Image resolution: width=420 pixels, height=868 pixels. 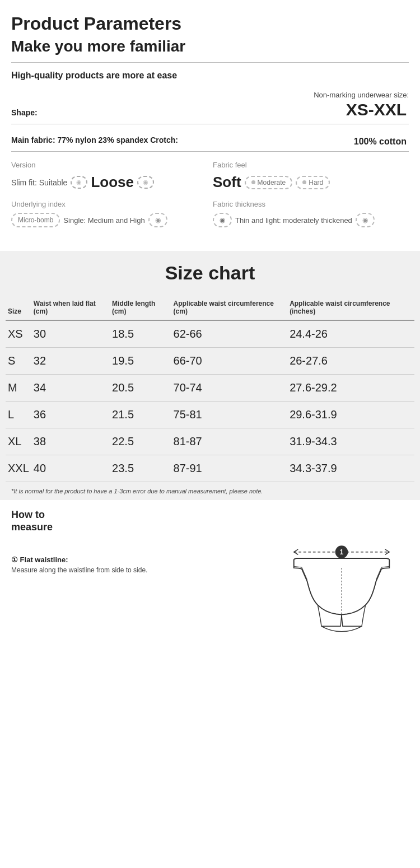 I want to click on feel-row: Soft Moderate Hard, so click(x=311, y=183).